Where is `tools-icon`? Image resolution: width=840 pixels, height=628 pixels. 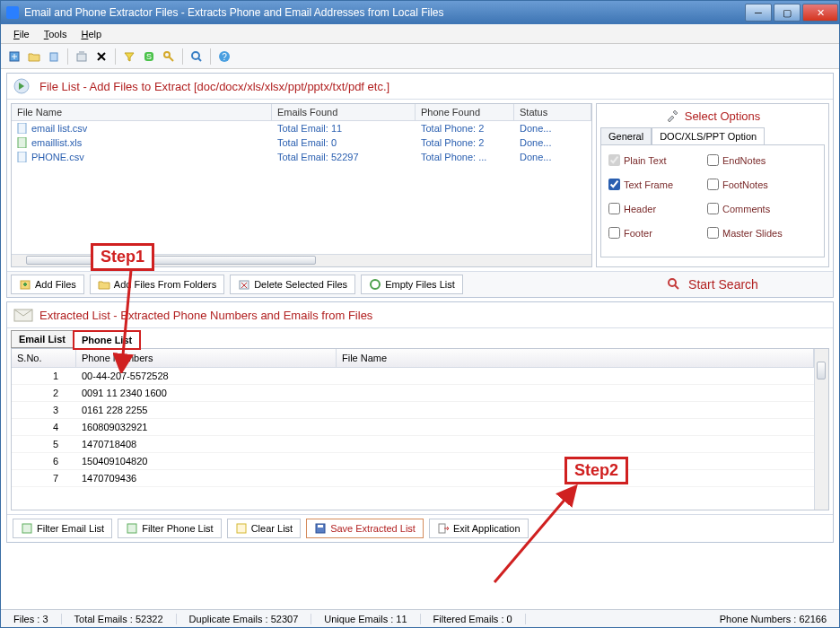 tools-icon is located at coordinates (673, 116).